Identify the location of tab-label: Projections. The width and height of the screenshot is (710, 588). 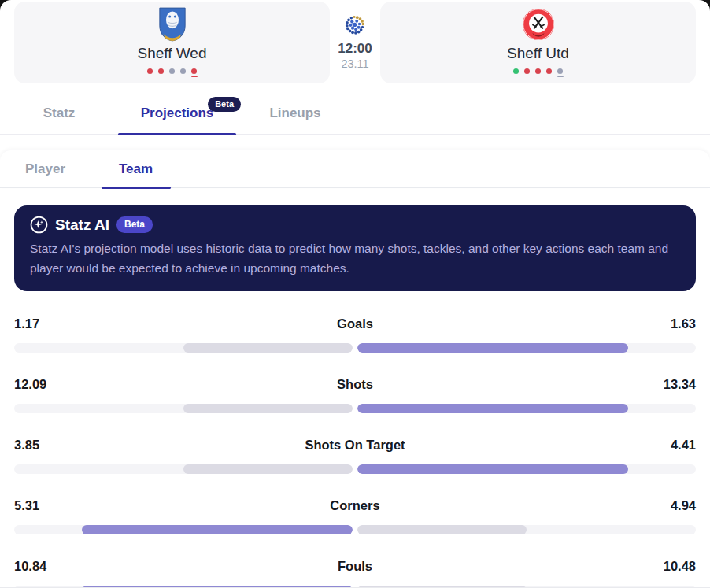
(178, 113).